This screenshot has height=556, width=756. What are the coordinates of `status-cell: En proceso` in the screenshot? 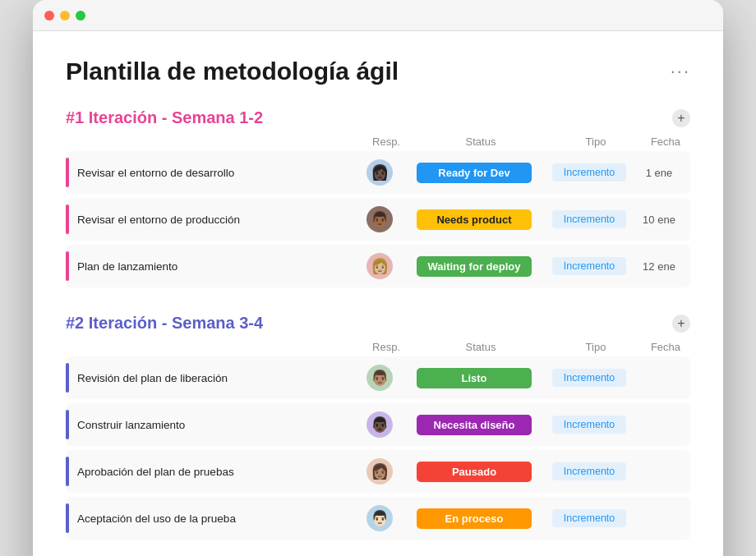 It's located at (474, 519).